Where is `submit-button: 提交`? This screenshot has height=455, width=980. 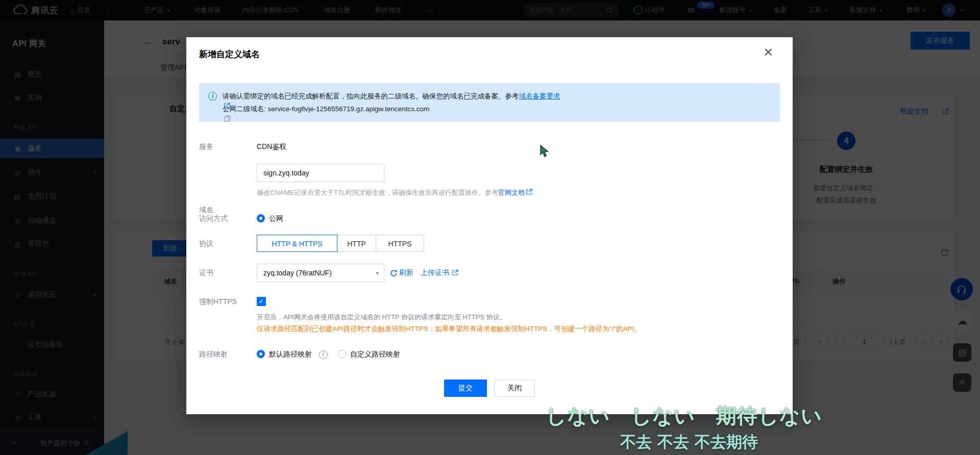 submit-button: 提交 is located at coordinates (465, 388).